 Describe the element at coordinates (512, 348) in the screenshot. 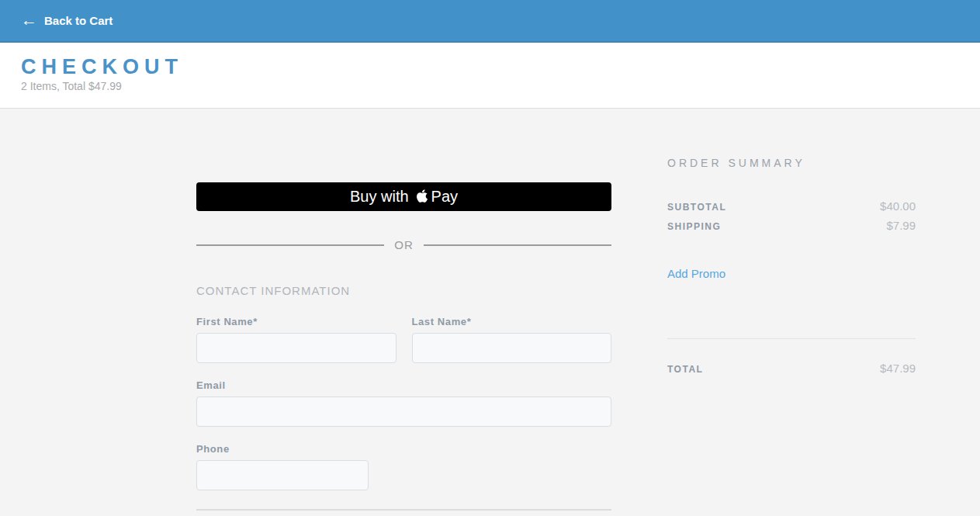

I see `last-name-input` at that location.